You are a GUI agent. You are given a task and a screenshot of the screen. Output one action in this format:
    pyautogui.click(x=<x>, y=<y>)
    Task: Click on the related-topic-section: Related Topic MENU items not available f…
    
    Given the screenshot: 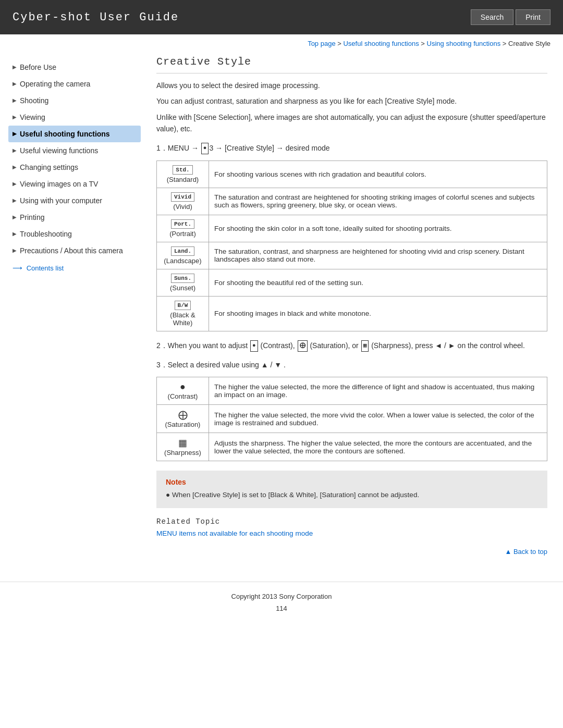 What is the action you would take?
    pyautogui.click(x=352, y=527)
    